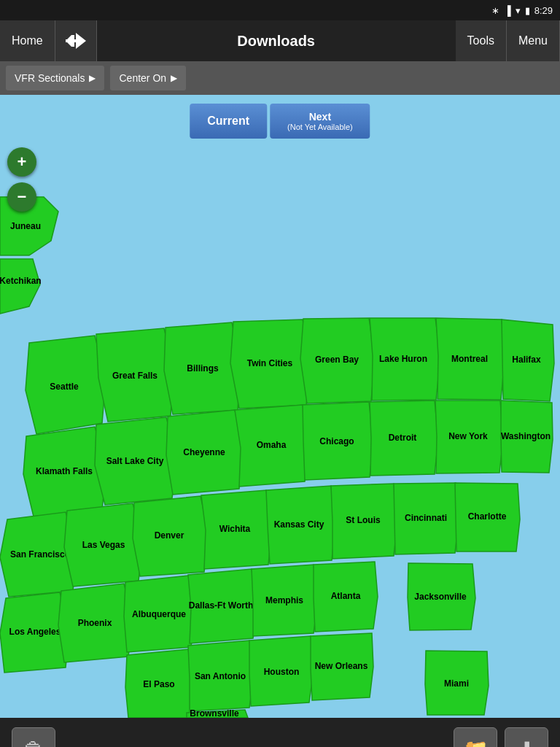 The height and width of the screenshot is (747, 560). I want to click on el-paso-region, so click(160, 684).